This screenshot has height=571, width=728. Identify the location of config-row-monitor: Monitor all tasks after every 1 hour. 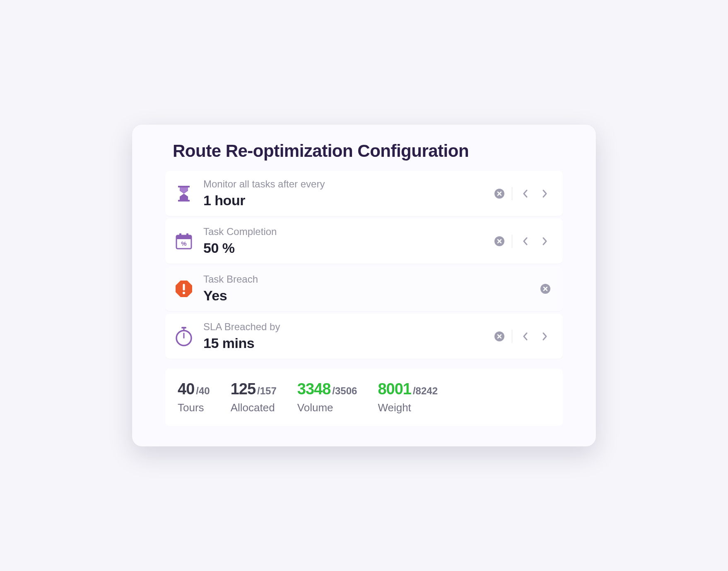
(364, 194).